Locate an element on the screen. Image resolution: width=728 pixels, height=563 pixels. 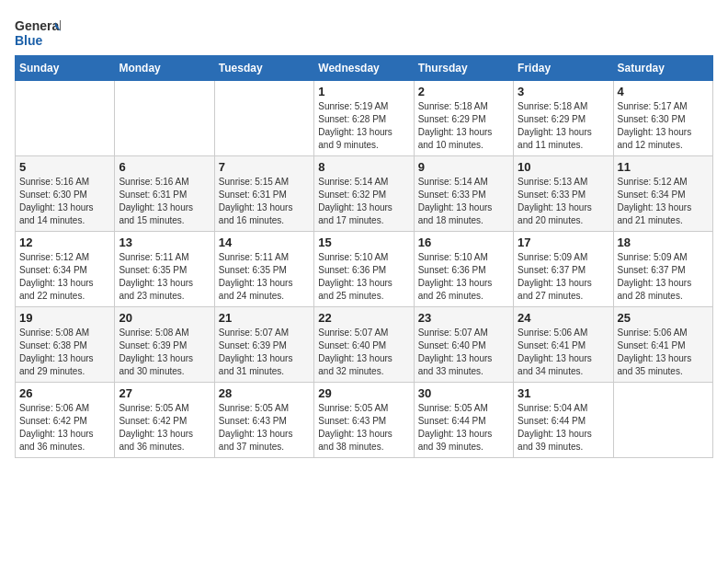
day-number: 29 is located at coordinates (364, 394).